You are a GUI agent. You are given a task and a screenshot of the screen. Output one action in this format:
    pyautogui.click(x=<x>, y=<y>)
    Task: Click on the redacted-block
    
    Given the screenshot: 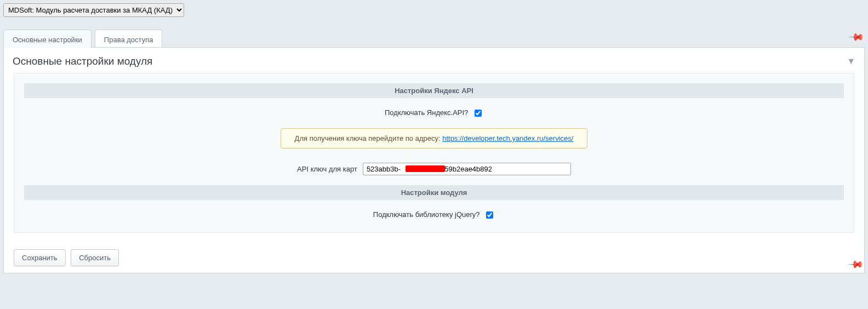 What is the action you would take?
    pyautogui.click(x=425, y=169)
    